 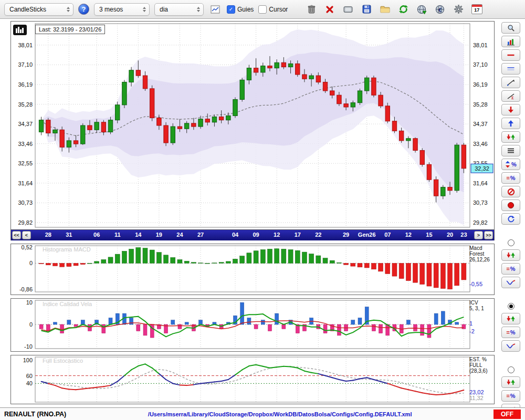 I want to click on nav-date-label: 09, so click(x=256, y=235).